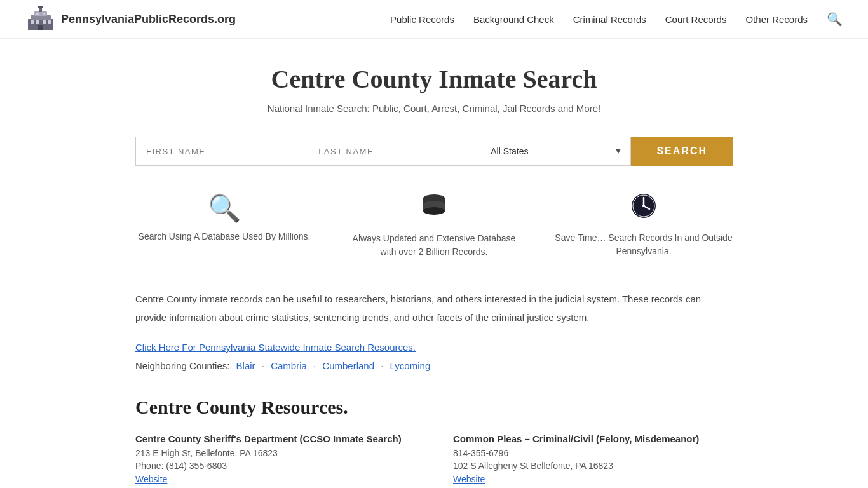 The width and height of the screenshot is (868, 488). I want to click on site-header: PennsylvaniaPublicRecords.org Public Rec…, so click(434, 19).